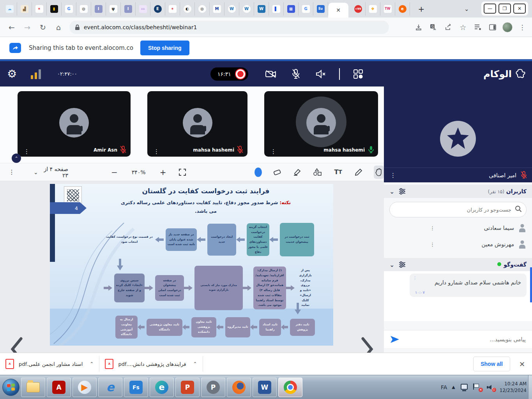 This screenshot has height=399, width=532. I want to click on translate-icon: G, so click(433, 27).